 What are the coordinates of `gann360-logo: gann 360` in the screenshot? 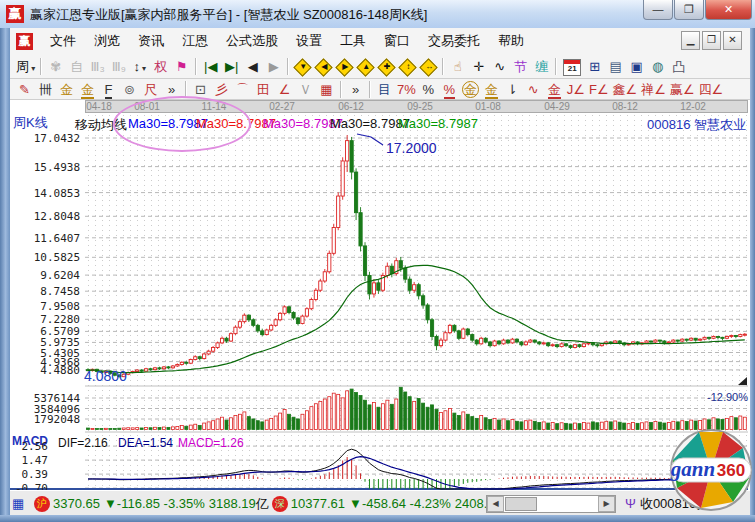 It's located at (710, 470).